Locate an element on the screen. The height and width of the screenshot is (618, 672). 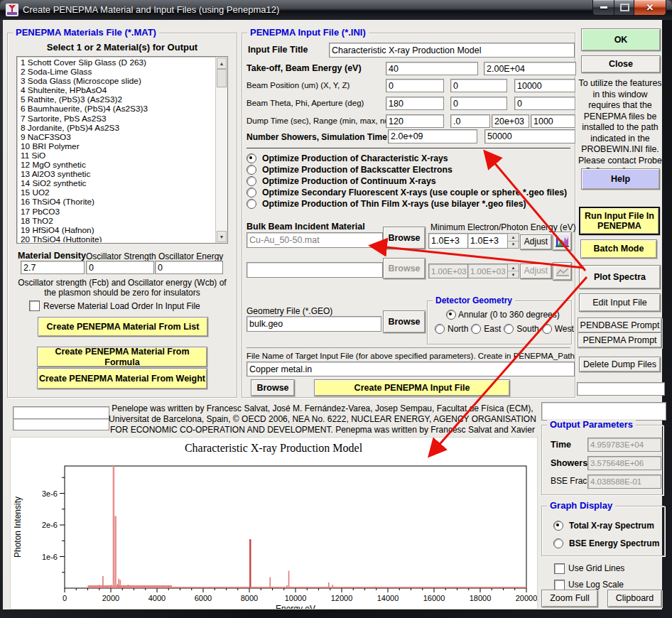
optimize-radio-row: Optimize Secondary Fluorescent X-rays (u… is located at coordinates (408, 193).